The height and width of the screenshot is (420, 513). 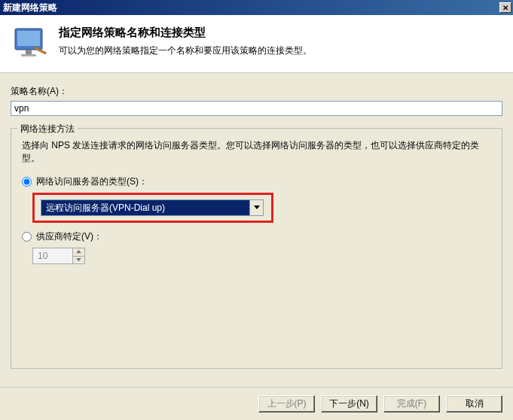 What do you see at coordinates (256, 44) in the screenshot?
I see `header-section: 指定网络策略名称和连接类型 可以为您的网络策略指定一个名称和要应用该策略的连接类…` at bounding box center [256, 44].